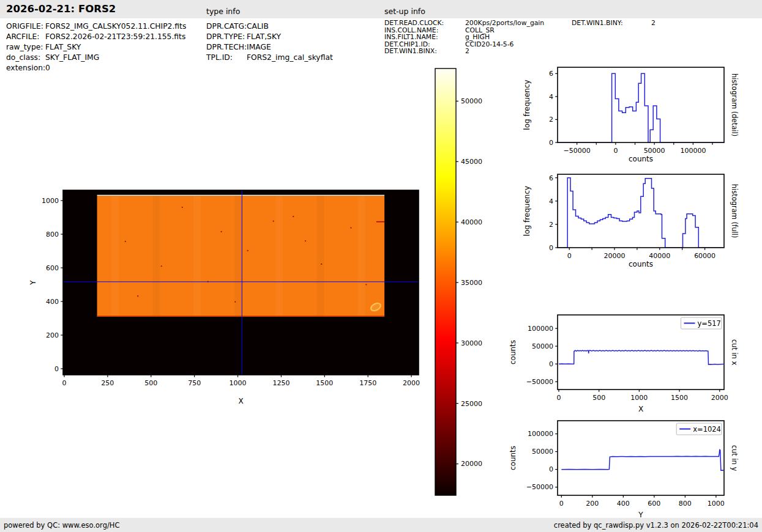 The height and width of the screenshot is (532, 762). I want to click on tick-label: 600, so click(654, 504).